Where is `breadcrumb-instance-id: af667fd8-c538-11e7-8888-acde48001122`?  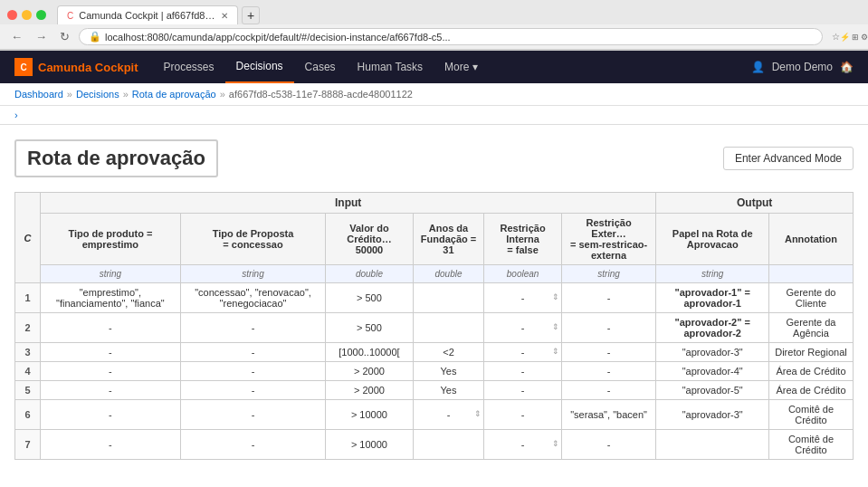 breadcrumb-instance-id: af667fd8-c538-11e7-8888-acde48001122 is located at coordinates (320, 94).